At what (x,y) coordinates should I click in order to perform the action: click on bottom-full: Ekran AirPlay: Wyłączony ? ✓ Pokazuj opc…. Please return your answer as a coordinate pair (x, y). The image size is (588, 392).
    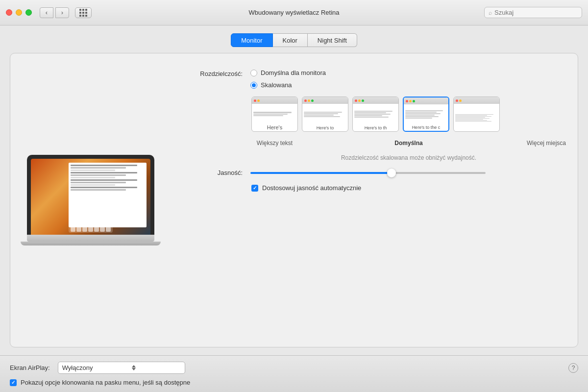
    Looking at the image, I should click on (294, 374).